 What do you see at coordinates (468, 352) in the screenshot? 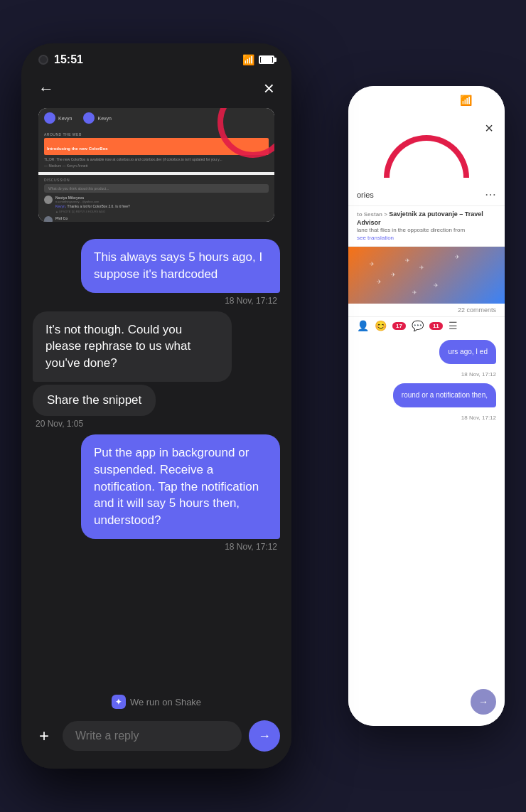
I see `bg-purple-msg: urs ago, I ed` at bounding box center [468, 352].